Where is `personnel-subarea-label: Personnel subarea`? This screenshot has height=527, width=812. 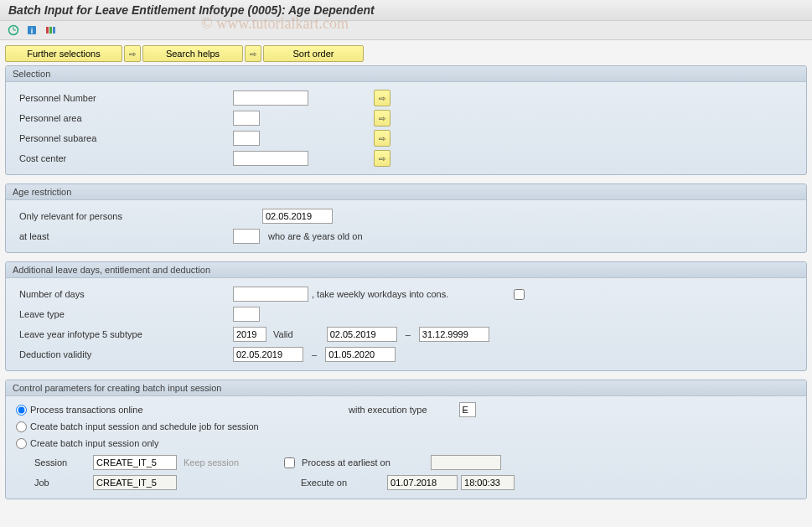 personnel-subarea-label: Personnel subarea is located at coordinates (122, 138).